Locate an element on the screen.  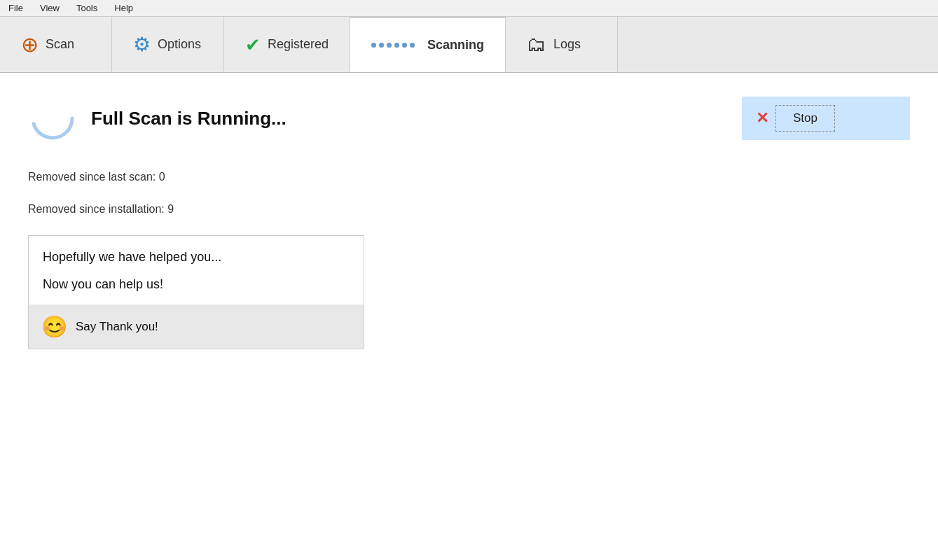
help-text-line1: Hopefully we have helped you... is located at coordinates (196, 258).